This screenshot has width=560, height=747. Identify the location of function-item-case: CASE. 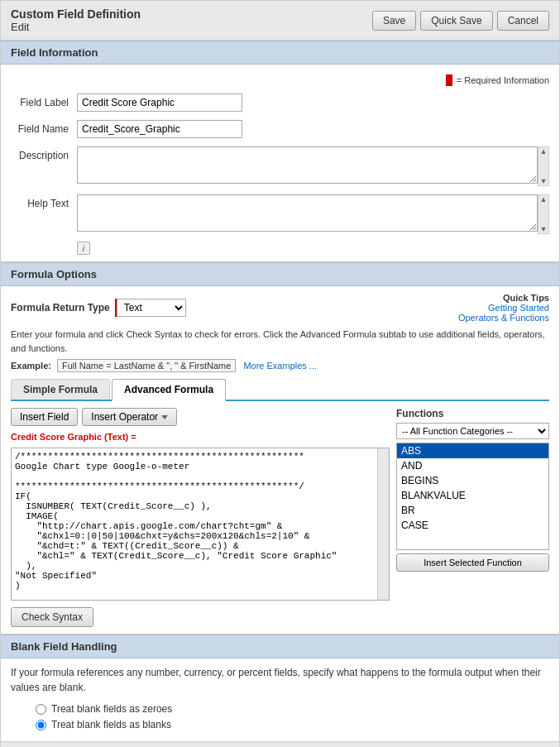
(473, 525).